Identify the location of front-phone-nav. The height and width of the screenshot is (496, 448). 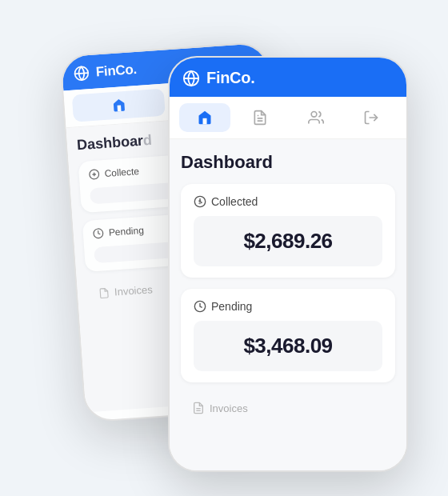
(288, 118).